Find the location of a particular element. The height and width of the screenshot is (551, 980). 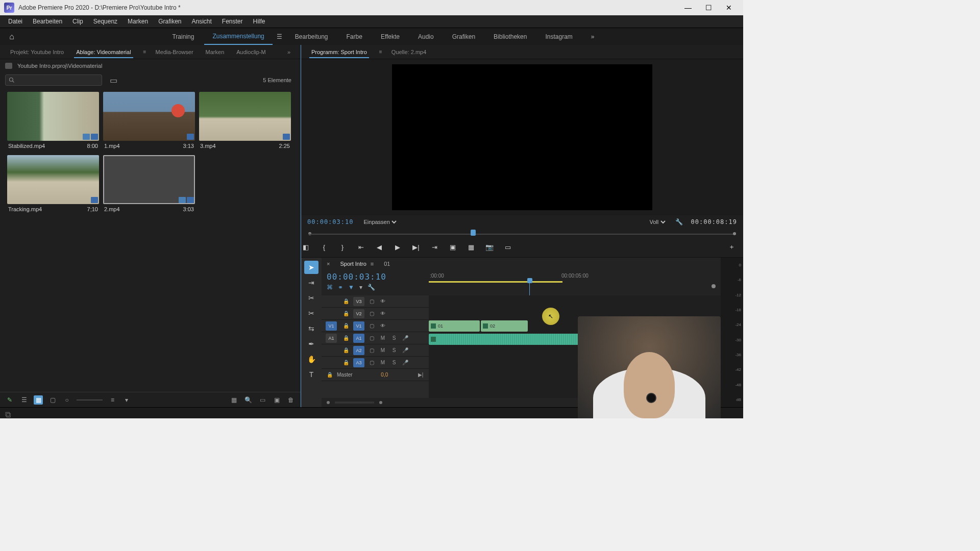

track-v3: V3 is located at coordinates (359, 302).